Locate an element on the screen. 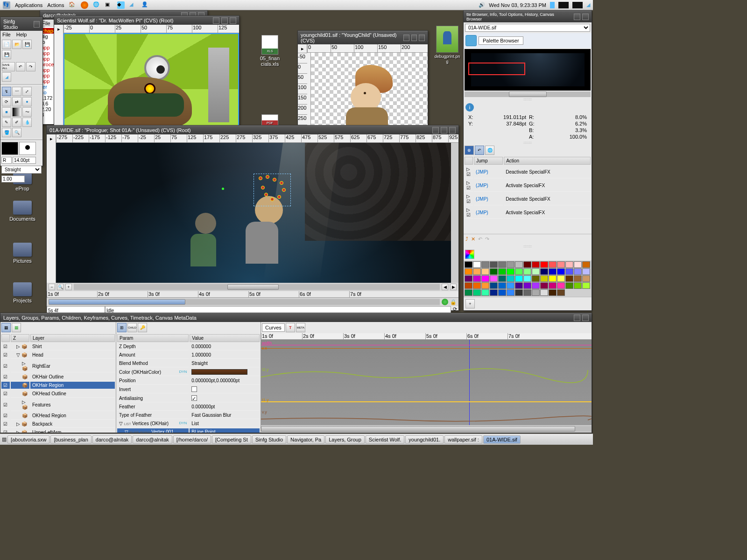  layer-row: ☑▷ 📦Shirt is located at coordinates (58, 347).